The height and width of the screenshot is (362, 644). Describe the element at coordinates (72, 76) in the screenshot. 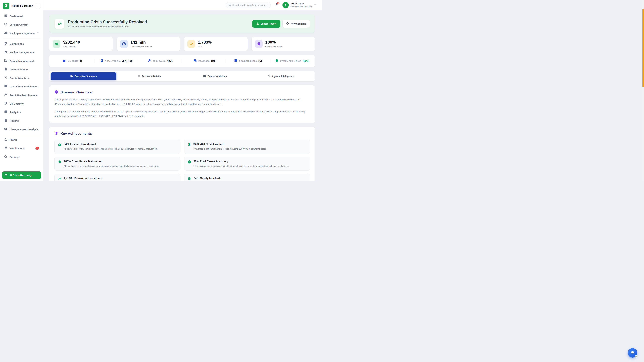

I see `building-icon` at that location.